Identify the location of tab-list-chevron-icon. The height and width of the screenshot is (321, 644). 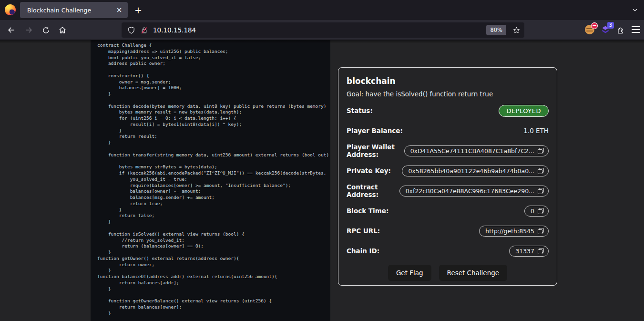
(635, 10).